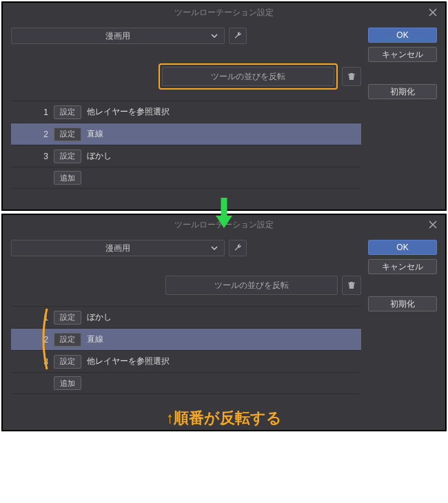  I want to click on list-item: 1 設定 ぼかし, so click(186, 317).